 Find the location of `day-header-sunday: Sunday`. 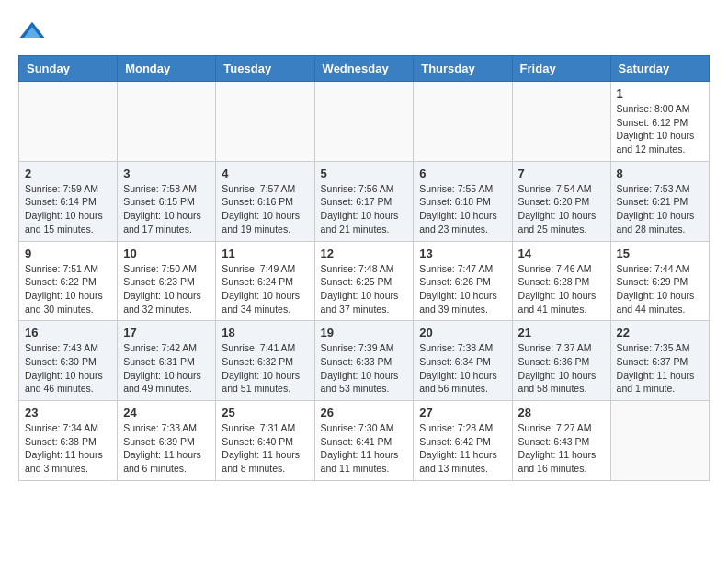

day-header-sunday: Sunday is located at coordinates (68, 69).